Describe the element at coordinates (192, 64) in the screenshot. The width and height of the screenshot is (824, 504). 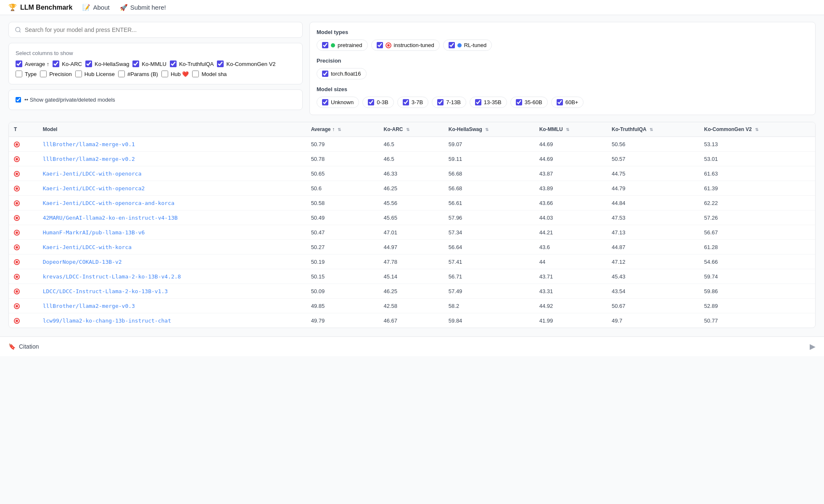
I see `column-checkbox-truthfulqa: Ko-TruthfulQA` at that location.